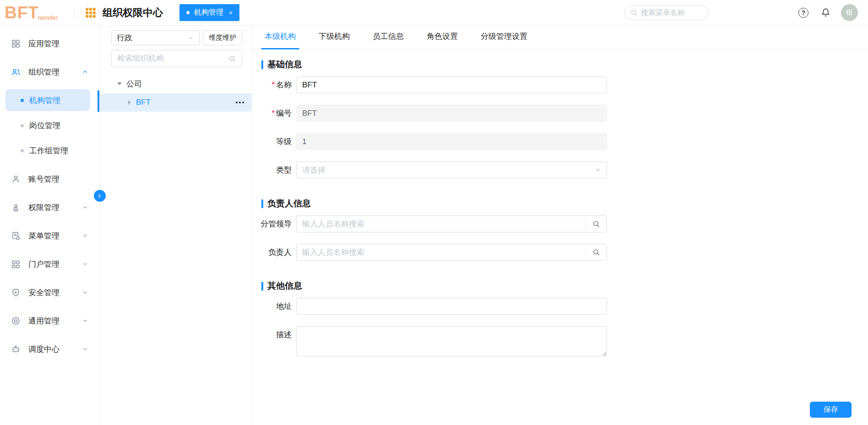 The height and width of the screenshot is (425, 868). I want to click on top-bar: BFT ransfer 组织权限中心 机构管理 × ? 租, so click(434, 13).